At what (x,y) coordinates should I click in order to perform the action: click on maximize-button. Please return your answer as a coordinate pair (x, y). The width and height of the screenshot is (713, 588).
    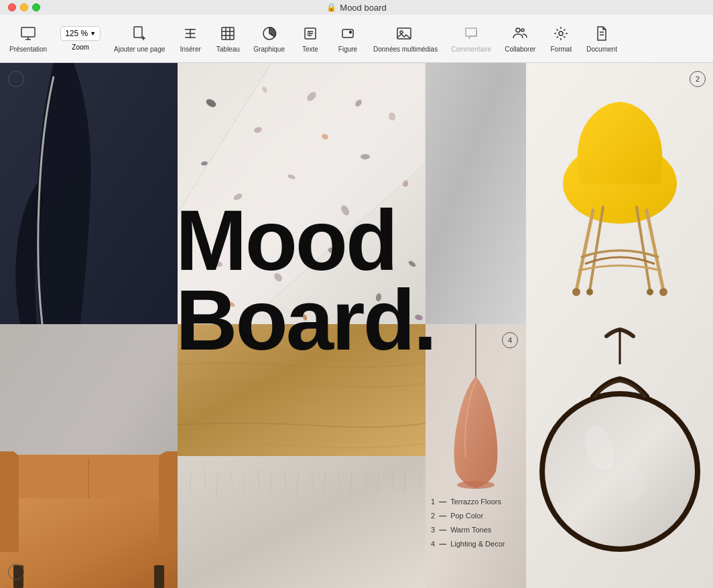
    Looking at the image, I should click on (36, 7).